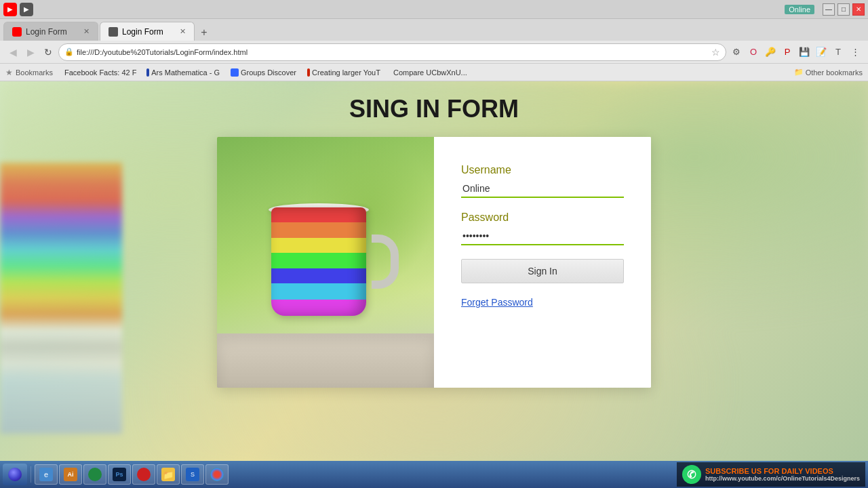  Describe the element at coordinates (821, 52) in the screenshot. I see `notes-icon: 📝` at that location.